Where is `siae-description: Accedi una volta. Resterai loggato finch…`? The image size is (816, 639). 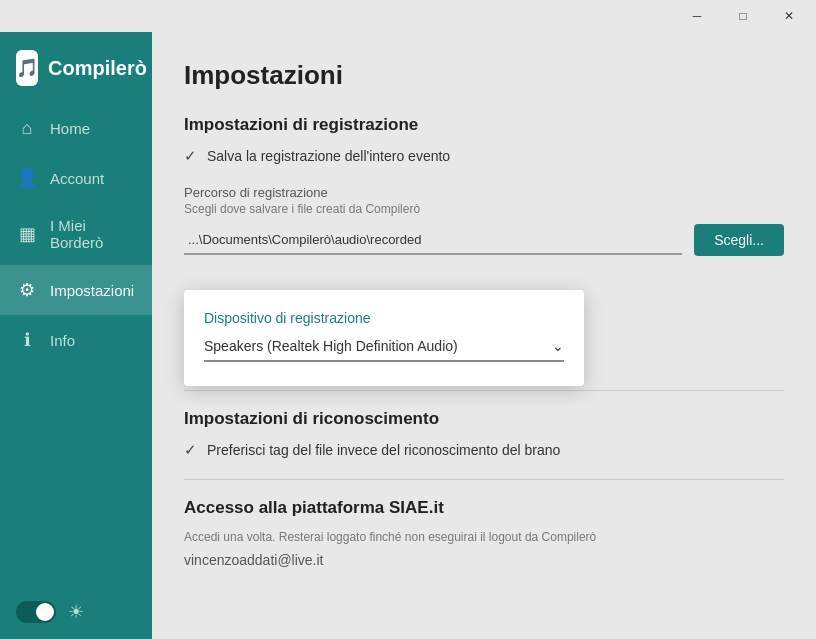
siae-description: Accedi una volta. Resterai loggato finch… is located at coordinates (484, 537).